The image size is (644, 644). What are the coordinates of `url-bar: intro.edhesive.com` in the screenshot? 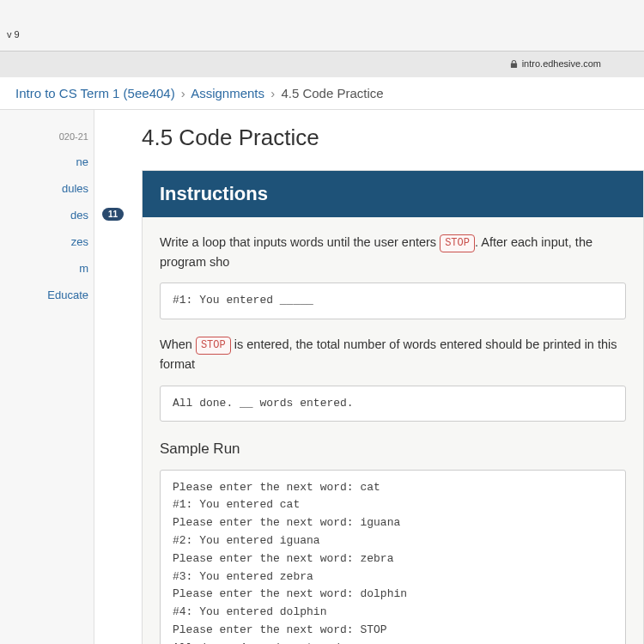 It's located at (556, 64).